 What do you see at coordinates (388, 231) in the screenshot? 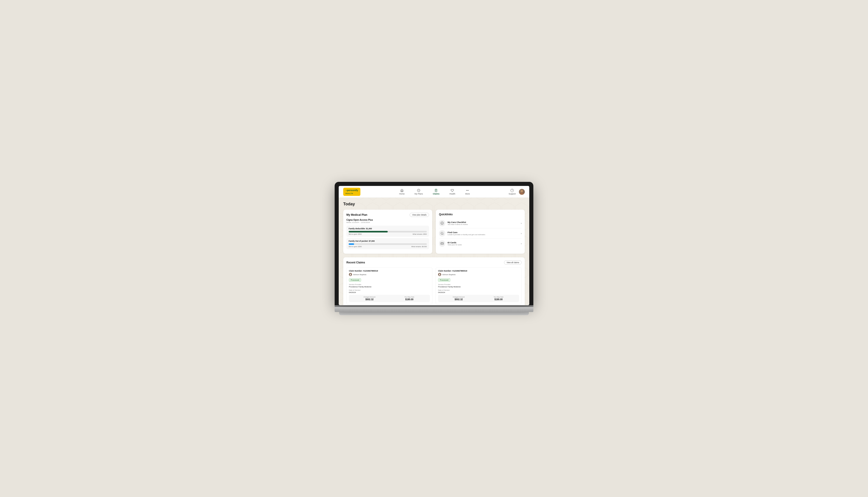
I see `deductible-row: Family deductible: $1,000 We've spent: $…` at bounding box center [388, 231].